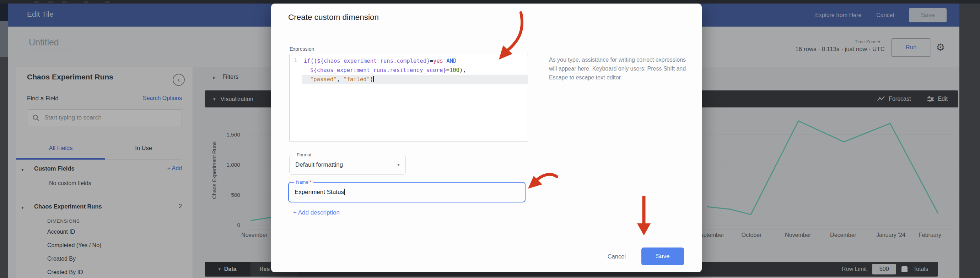 The image size is (980, 278). Describe the element at coordinates (415, 61) in the screenshot. I see `code-line: if((${chaos_experiment_runs.completed}=y…` at that location.